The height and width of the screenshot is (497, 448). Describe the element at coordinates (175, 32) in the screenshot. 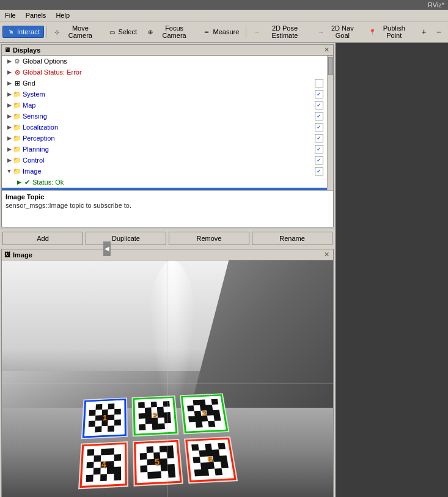

I see `focus-camera-label: Focus Camera` at that location.